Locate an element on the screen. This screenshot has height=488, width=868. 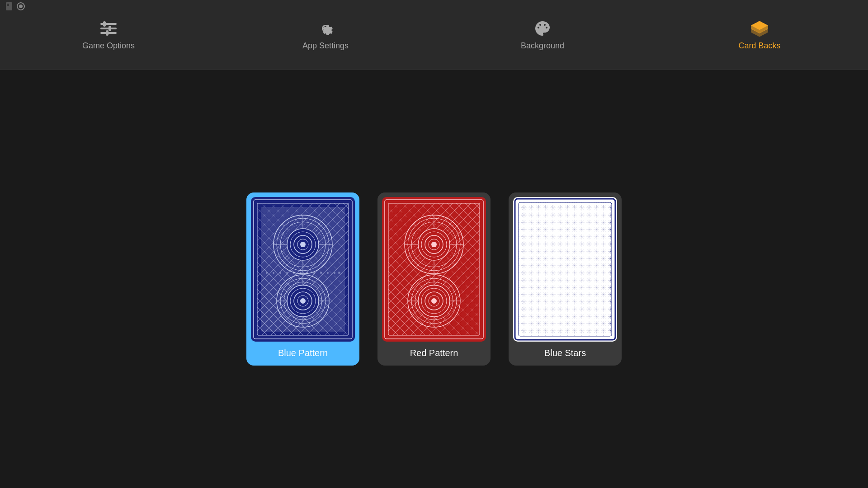
card-blue-stars: Blue Stars is located at coordinates (565, 279).